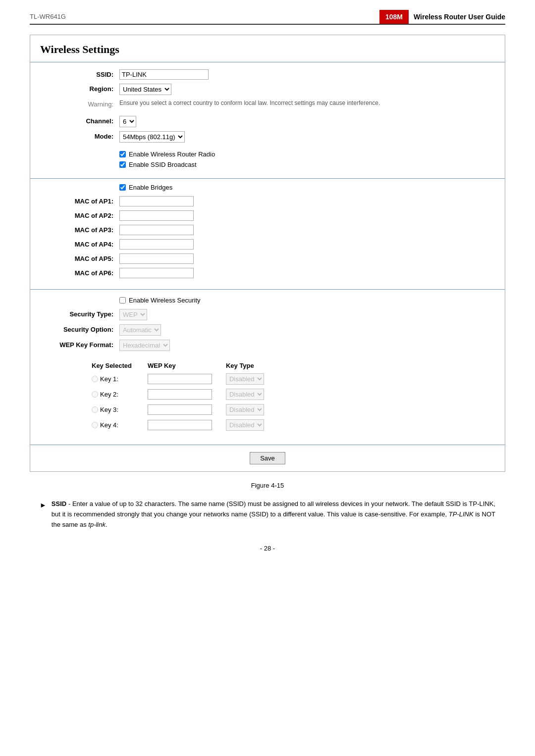  What do you see at coordinates (245, 379) in the screenshot?
I see `key-type-select-1: Disabled` at bounding box center [245, 379].